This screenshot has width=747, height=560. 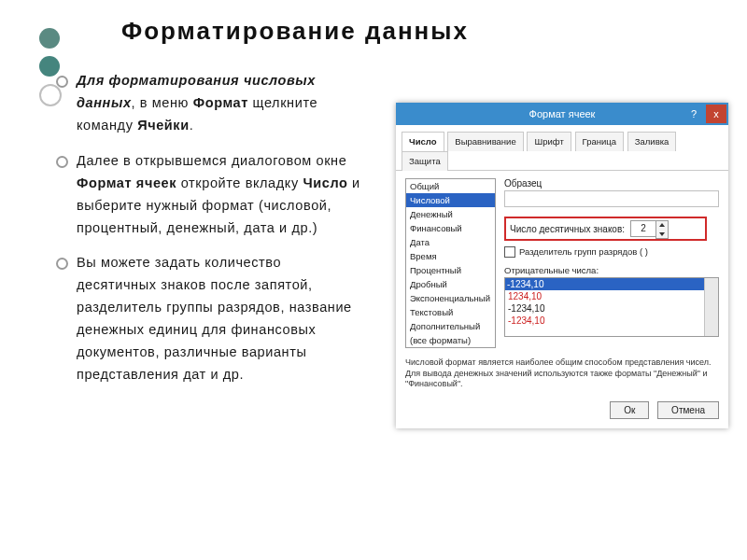 I want to click on help-button: ?, so click(x=694, y=114).